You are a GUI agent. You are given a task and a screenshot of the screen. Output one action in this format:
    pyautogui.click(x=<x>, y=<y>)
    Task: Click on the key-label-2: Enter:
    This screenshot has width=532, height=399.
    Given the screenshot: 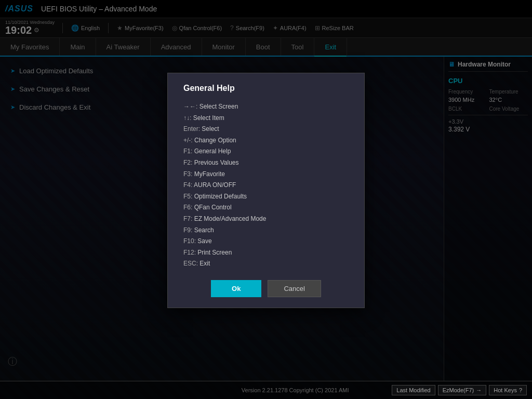 What is the action you would take?
    pyautogui.click(x=192, y=129)
    